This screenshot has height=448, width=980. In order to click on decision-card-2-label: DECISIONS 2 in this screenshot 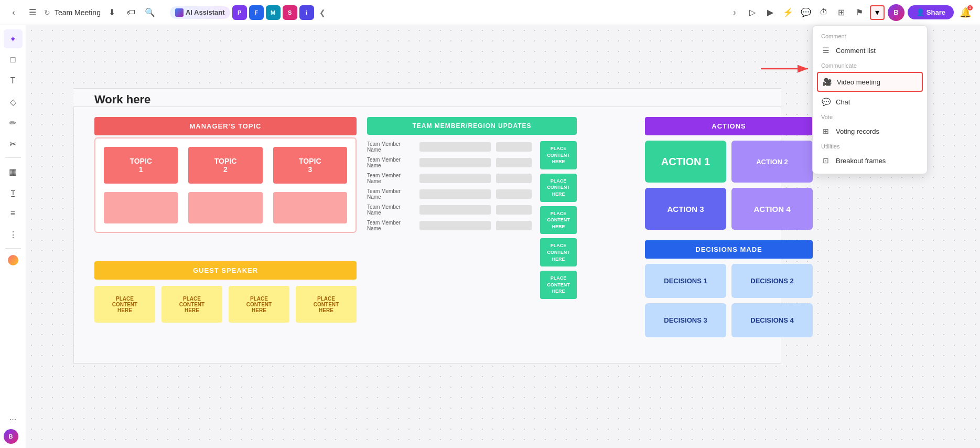, I will do `click(772, 281)`.